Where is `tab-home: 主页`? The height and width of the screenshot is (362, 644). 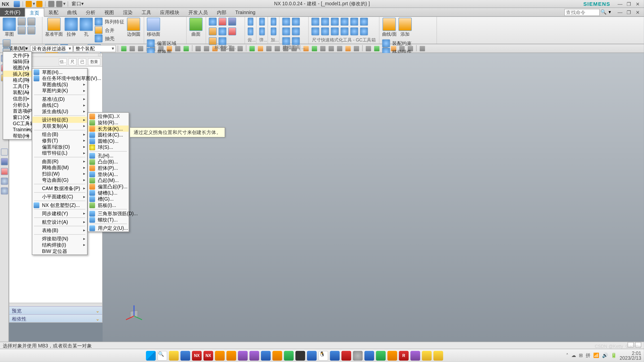
tab-home: 主页 is located at coordinates (35, 13).